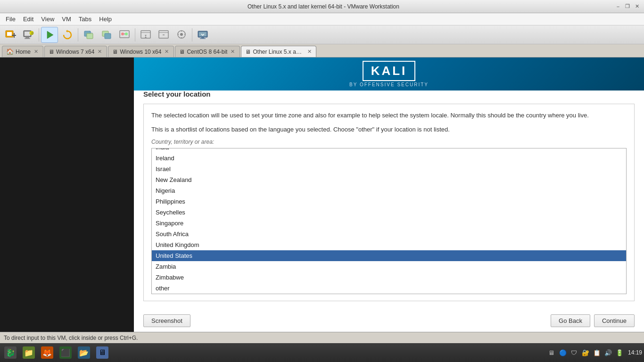 This screenshot has height=362, width=644. Describe the element at coordinates (47, 353) in the screenshot. I see `taskbar-app-firefox: 🦊` at that location.